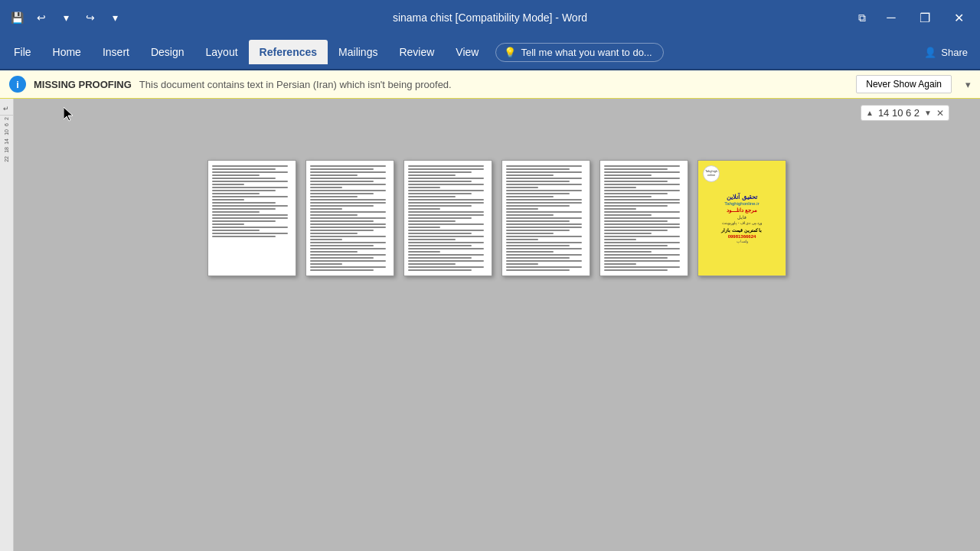  What do you see at coordinates (116, 52) in the screenshot?
I see `tab-insert: Insert` at bounding box center [116, 52].